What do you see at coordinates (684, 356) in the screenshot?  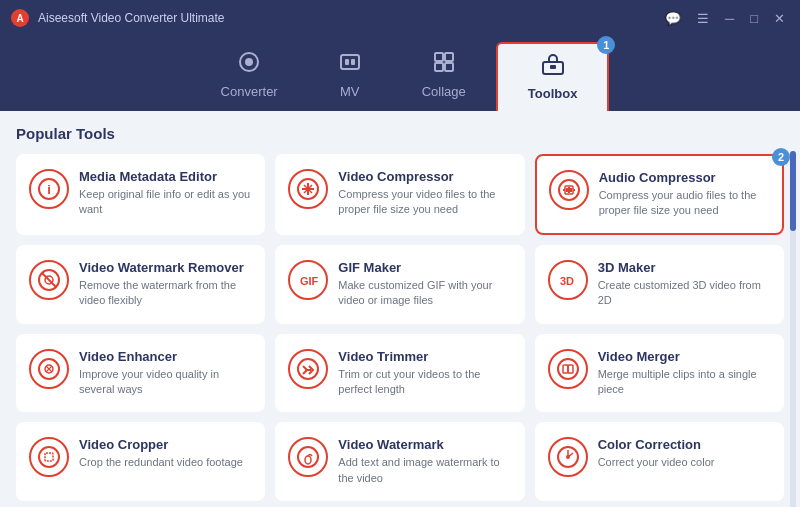 I see `tool-name-video-merger: Video Merger` at bounding box center [684, 356].